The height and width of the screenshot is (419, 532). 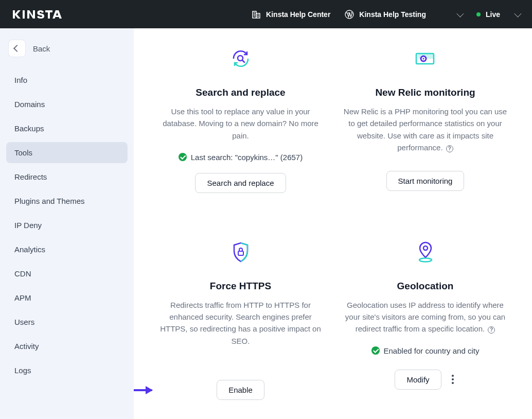 I want to click on monitoring-icon, so click(x=425, y=59).